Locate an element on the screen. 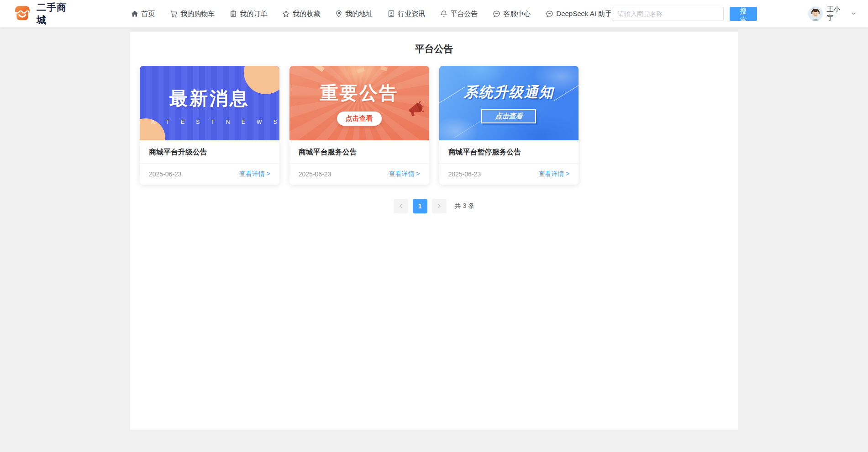 This screenshot has height=452, width=868. announcement-banner-system-upgrade: 系统升级通知 点击查看 is located at coordinates (509, 103).